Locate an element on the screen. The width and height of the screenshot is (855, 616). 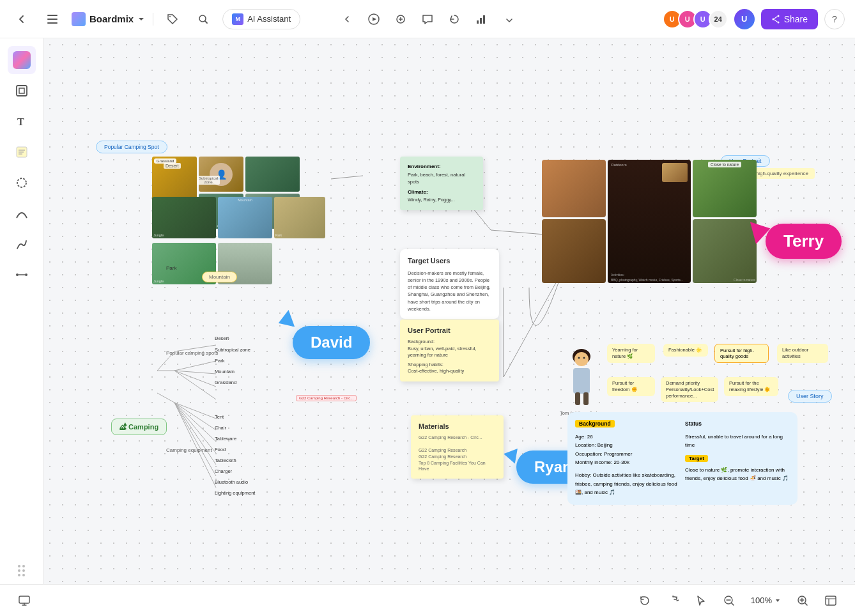
svg-text: T is located at coordinates (20, 121).